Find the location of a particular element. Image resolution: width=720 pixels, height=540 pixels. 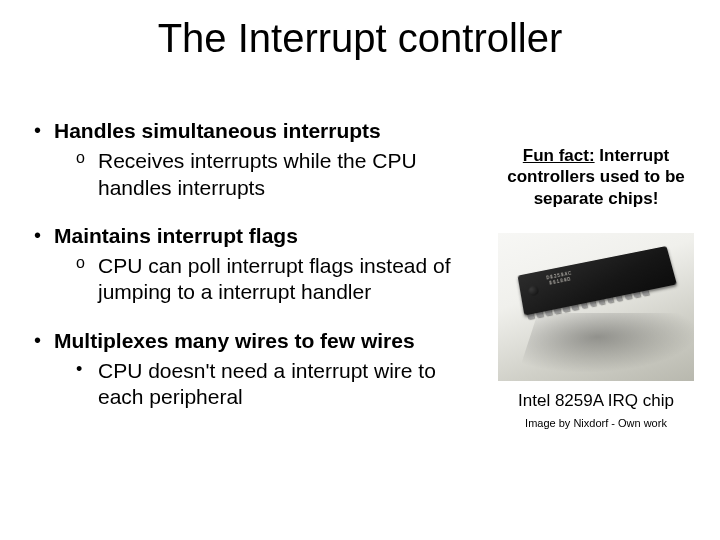

sub-bullet: Receives interrupts while the CPU handle… is located at coordinates (270, 174).